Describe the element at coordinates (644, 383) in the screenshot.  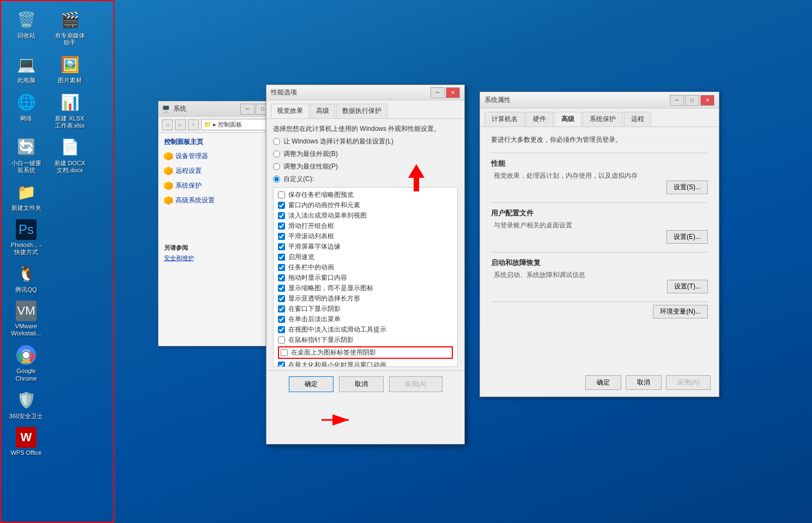
I see `sys-props-cancel-button: 取消` at that location.